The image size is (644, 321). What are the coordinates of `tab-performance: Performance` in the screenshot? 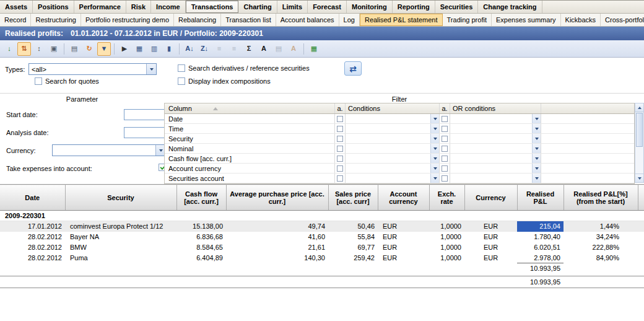 It's located at (100, 7).